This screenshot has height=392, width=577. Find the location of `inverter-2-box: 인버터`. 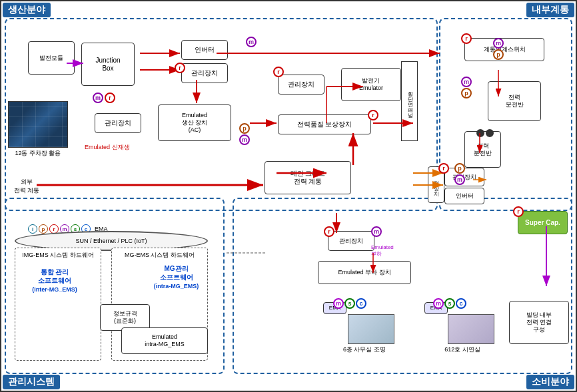

inverter-2-box: 인버터 is located at coordinates (464, 196).